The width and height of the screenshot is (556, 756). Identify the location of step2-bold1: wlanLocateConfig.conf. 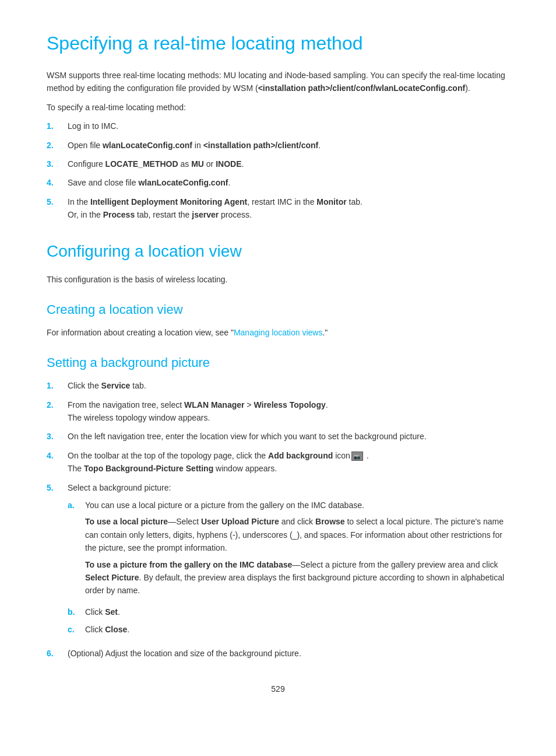
(147, 145).